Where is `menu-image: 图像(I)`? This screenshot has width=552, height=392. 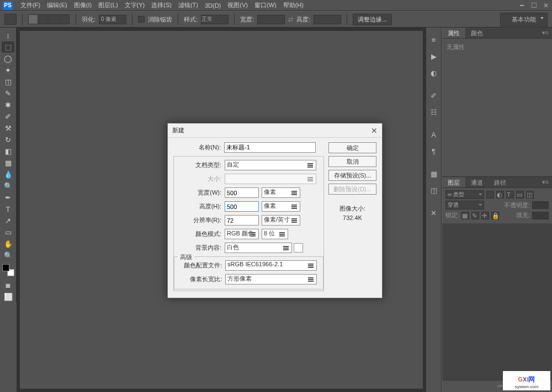 menu-image: 图像(I) is located at coordinates (83, 6).